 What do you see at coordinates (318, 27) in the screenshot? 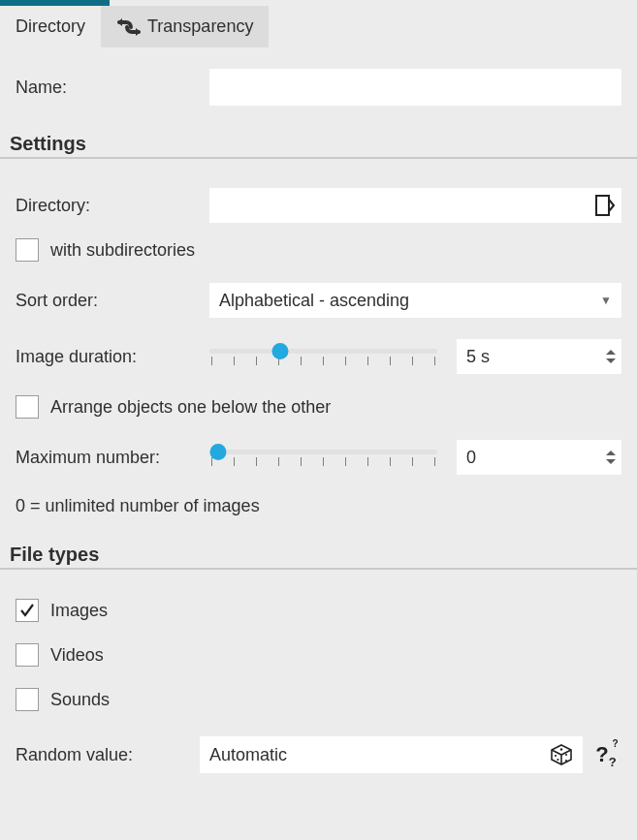
I see `tab-bar: Directory Transparency` at bounding box center [318, 27].